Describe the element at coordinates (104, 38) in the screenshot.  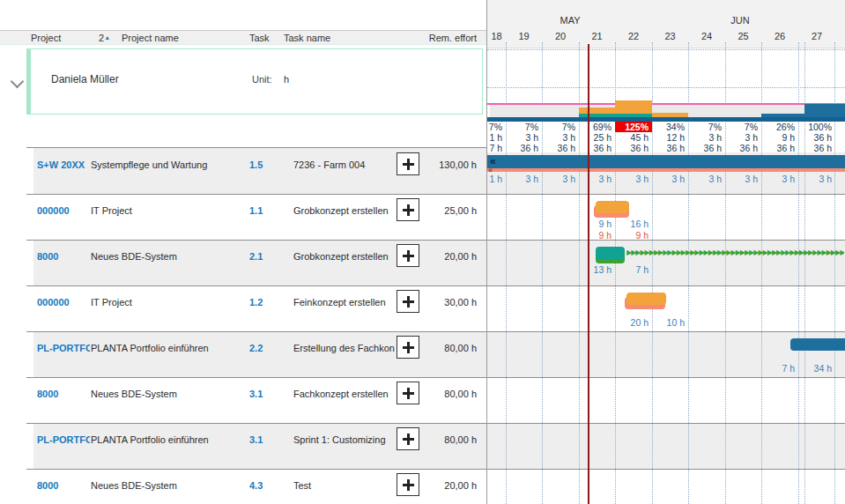
I see `sort-indicator: 2▲` at that location.